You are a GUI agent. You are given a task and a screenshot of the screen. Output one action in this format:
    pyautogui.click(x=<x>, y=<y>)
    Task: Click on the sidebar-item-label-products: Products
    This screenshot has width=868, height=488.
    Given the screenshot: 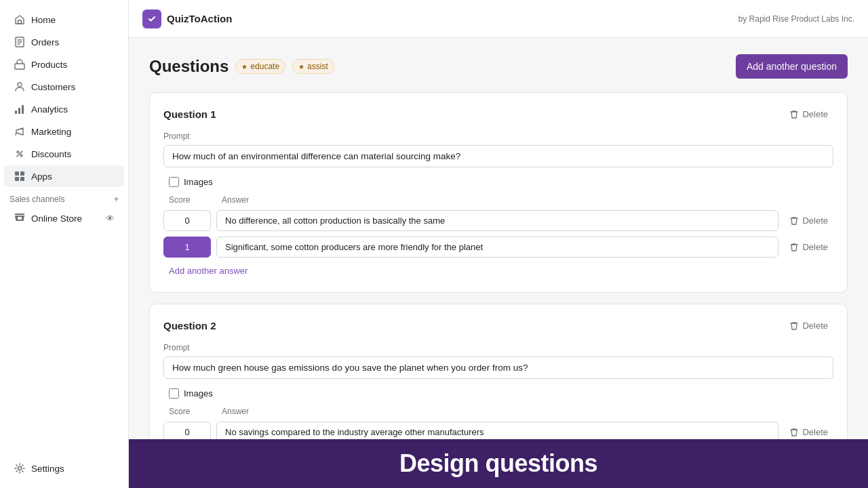 What is the action you would take?
    pyautogui.click(x=49, y=65)
    